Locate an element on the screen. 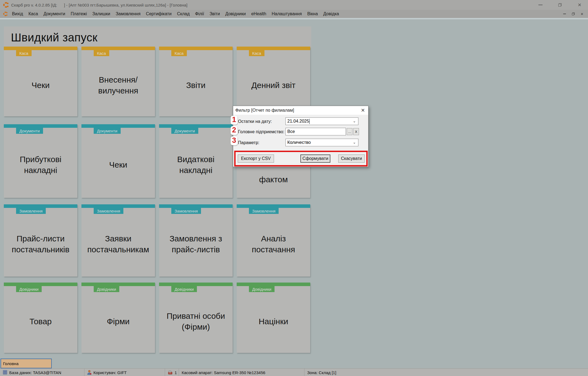 This screenshot has height=376, width=588. tile-label: Приватні особи (Фірми) is located at coordinates (196, 322).